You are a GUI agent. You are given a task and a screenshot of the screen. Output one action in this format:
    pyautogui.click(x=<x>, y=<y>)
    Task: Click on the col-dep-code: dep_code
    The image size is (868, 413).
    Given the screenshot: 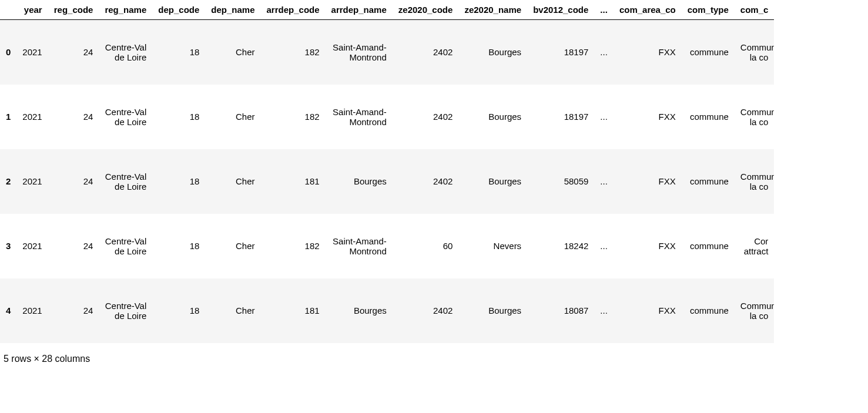 What is the action you would take?
    pyautogui.click(x=179, y=10)
    